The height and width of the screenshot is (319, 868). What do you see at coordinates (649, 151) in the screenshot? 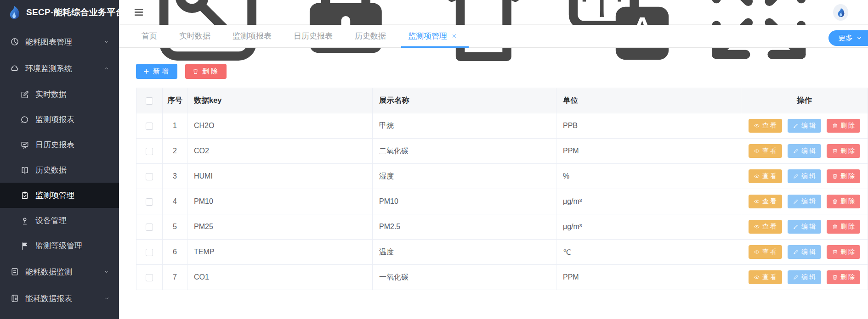
I see `cell-unit: PPM` at bounding box center [649, 151].